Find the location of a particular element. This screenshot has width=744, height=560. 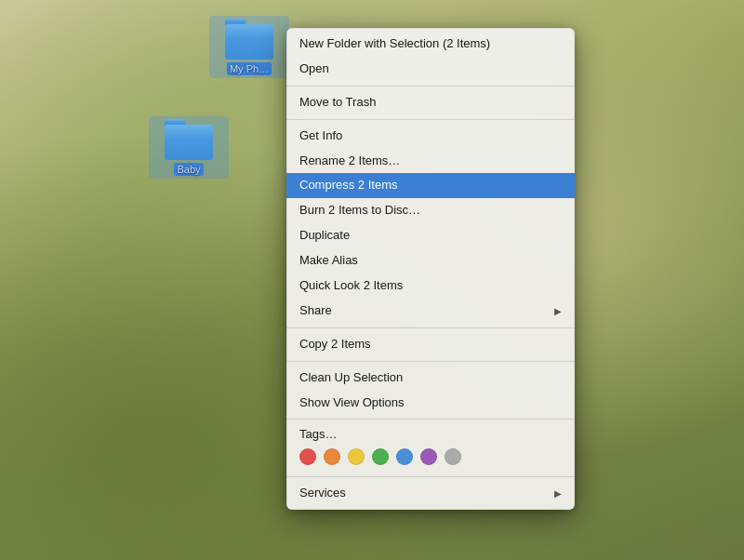

menu-item-get-info: Get Info is located at coordinates (431, 136).